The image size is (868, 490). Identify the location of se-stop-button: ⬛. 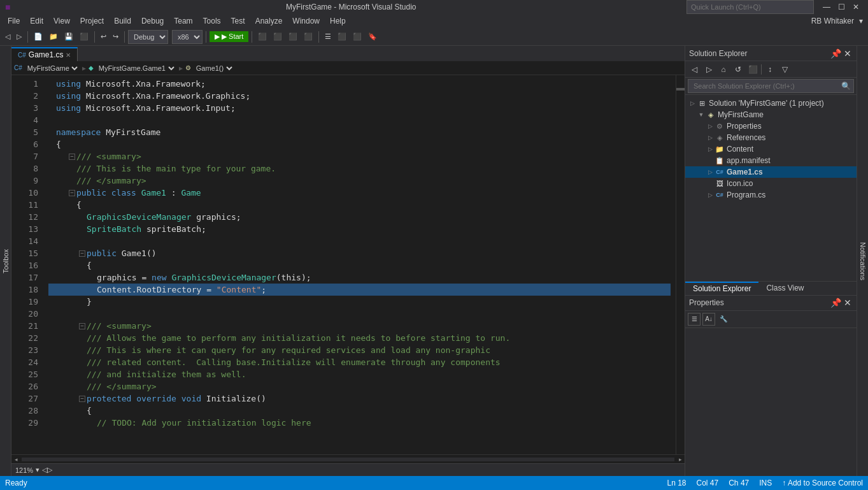
(753, 69).